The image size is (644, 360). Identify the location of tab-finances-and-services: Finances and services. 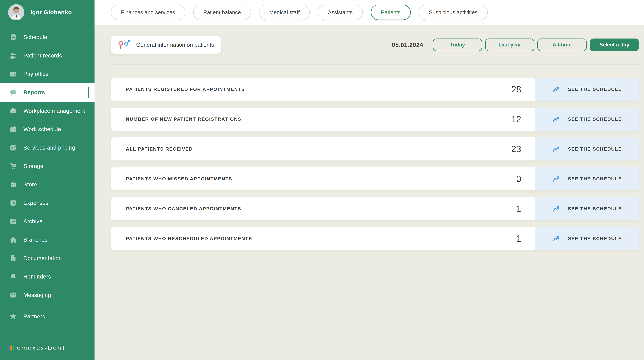
(148, 12).